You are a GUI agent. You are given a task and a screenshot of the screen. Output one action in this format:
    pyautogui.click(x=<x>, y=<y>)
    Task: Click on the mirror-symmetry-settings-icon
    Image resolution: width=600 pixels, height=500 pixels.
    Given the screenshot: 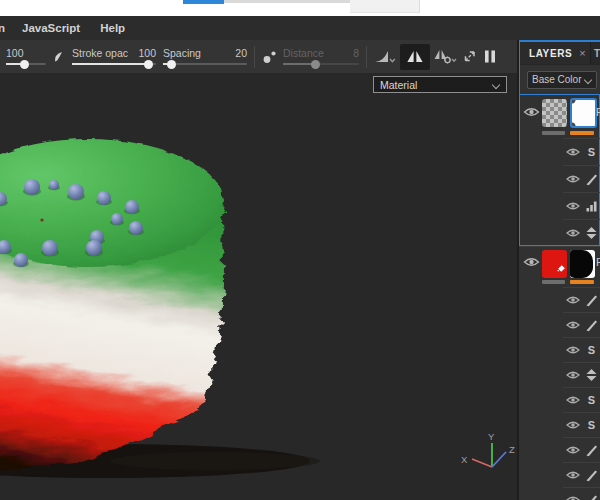 What is the action you would take?
    pyautogui.click(x=445, y=57)
    